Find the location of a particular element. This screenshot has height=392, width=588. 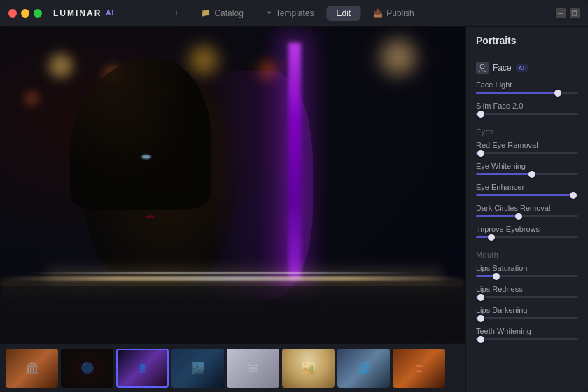

edit-label: Edit is located at coordinates (344, 13).